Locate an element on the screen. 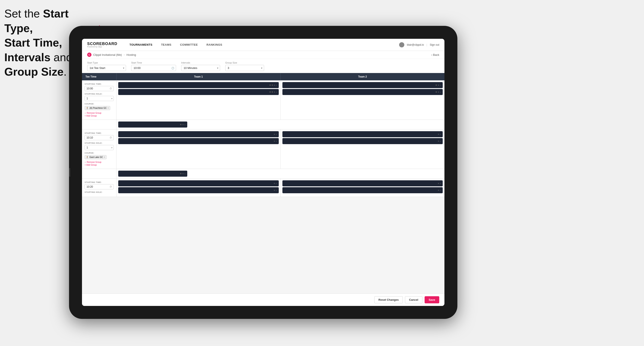  starting-hole-wrapper-1: 1 10 is located at coordinates (99, 98).